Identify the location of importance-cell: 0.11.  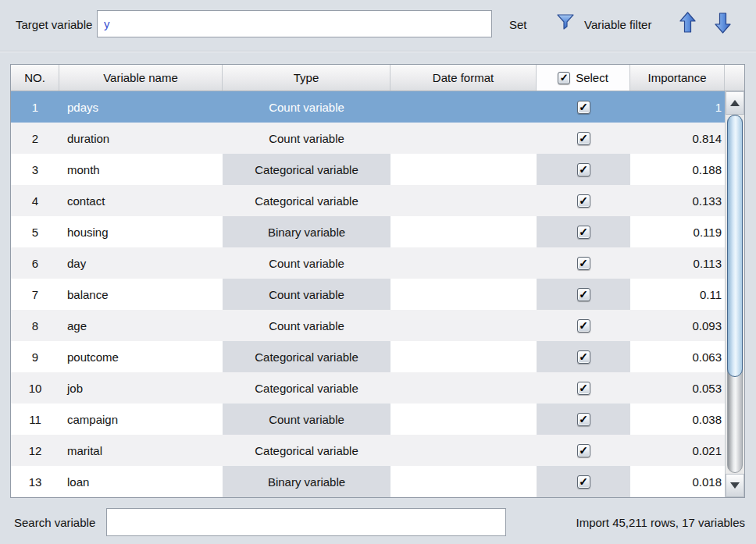
(678, 294).